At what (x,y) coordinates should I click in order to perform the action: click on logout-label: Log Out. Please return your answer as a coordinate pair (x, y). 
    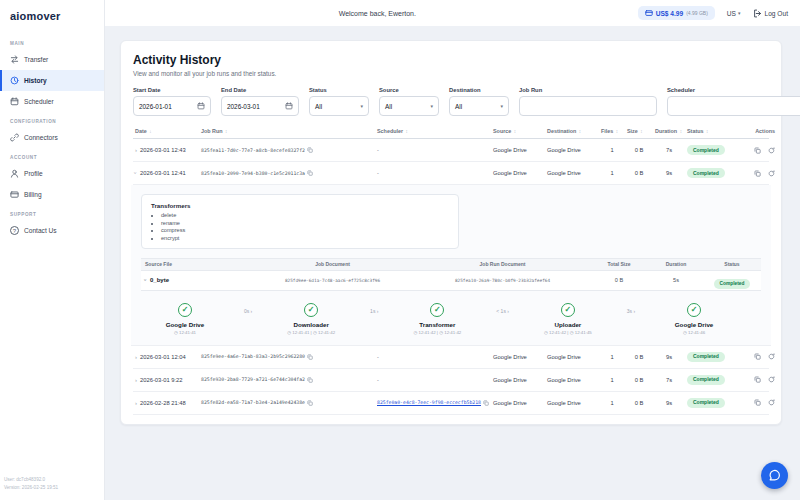
    Looking at the image, I should click on (776, 14).